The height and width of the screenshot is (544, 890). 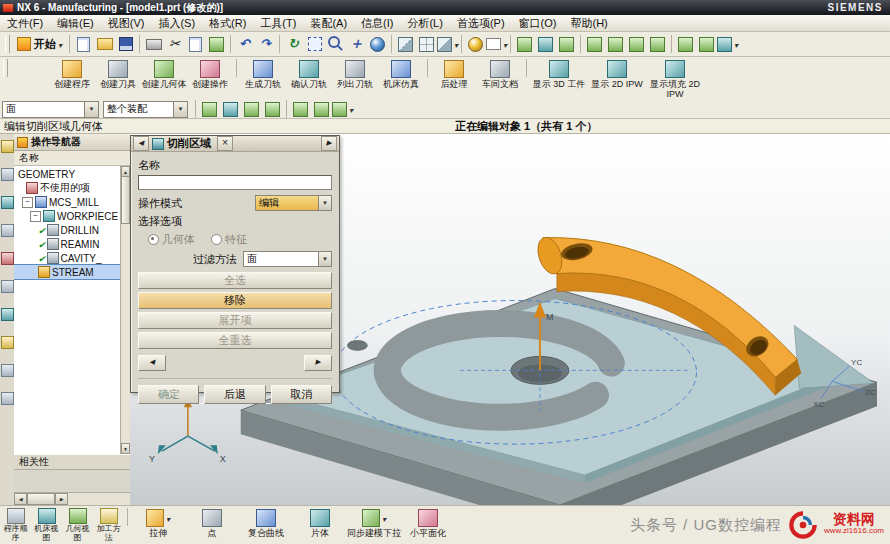 What do you see at coordinates (314, 44) in the screenshot?
I see `fit-view-button` at bounding box center [314, 44].